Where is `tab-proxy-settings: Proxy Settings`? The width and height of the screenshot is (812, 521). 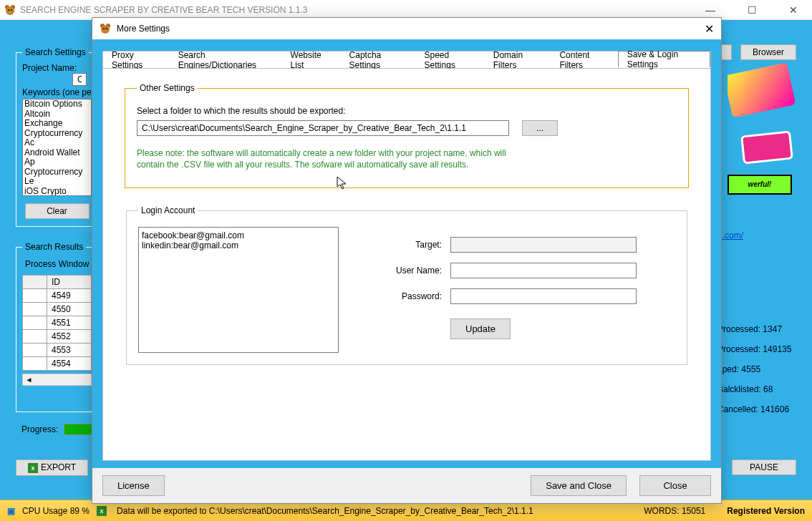
tab-proxy-settings: Proxy Settings is located at coordinates (136, 60).